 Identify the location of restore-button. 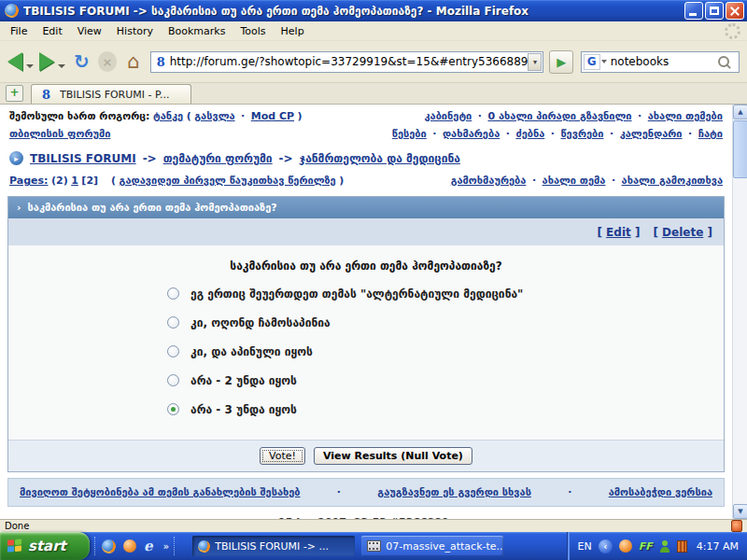
(714, 11).